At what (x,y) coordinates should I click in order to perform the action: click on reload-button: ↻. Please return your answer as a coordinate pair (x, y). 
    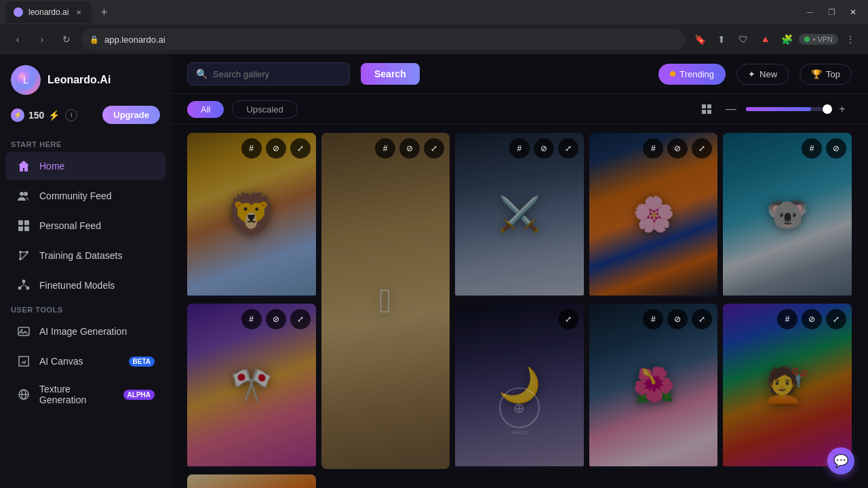
    Looking at the image, I should click on (66, 39).